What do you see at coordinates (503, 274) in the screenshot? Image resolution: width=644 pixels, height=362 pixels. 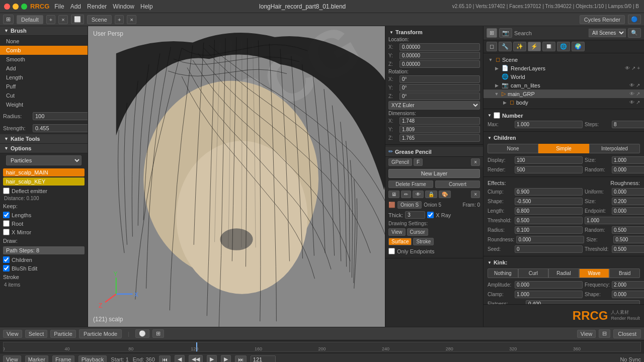 I see `kink-nothing: Nothing` at bounding box center [503, 274].